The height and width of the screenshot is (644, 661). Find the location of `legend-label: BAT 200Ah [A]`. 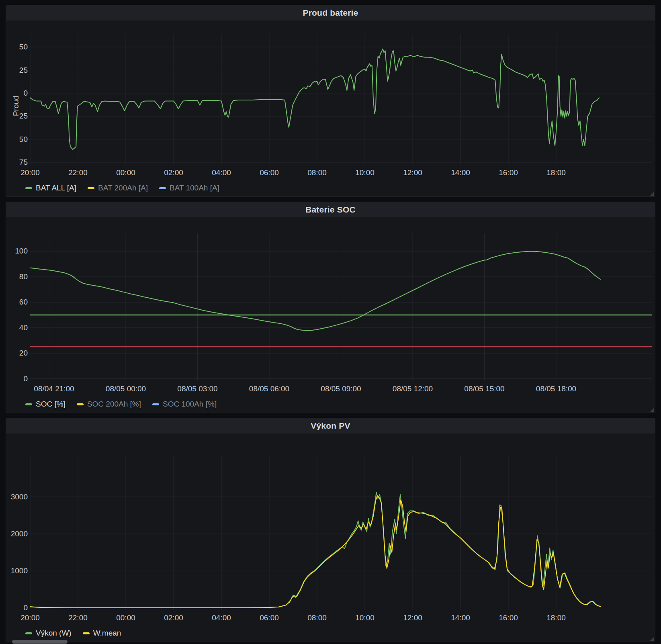

legend-label: BAT 200Ah [A] is located at coordinates (123, 188).